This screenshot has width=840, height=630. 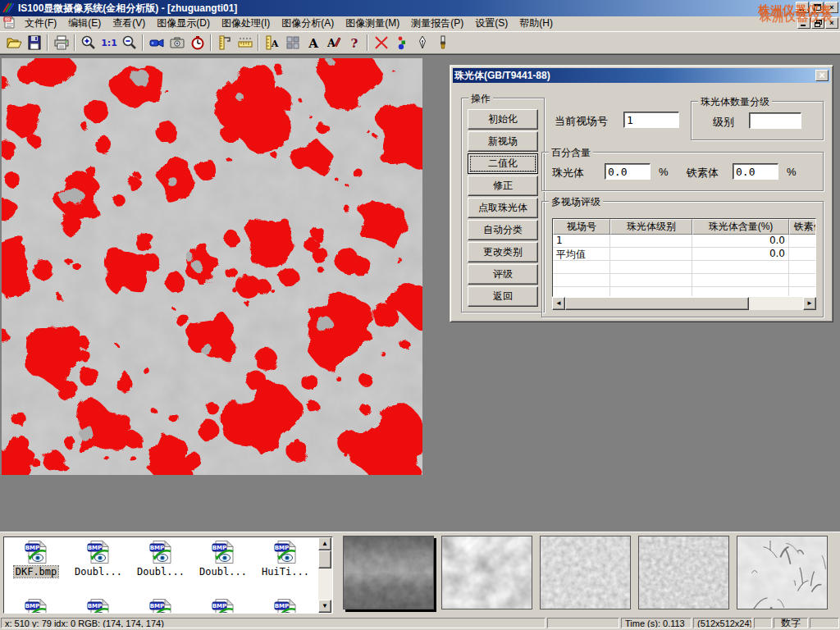 I want to click on mdi-close-icon: ×, so click(x=832, y=23).